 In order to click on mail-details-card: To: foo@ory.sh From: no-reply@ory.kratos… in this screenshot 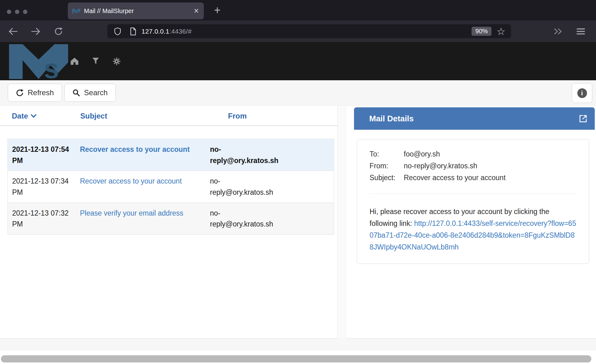, I will do `click(473, 202)`.